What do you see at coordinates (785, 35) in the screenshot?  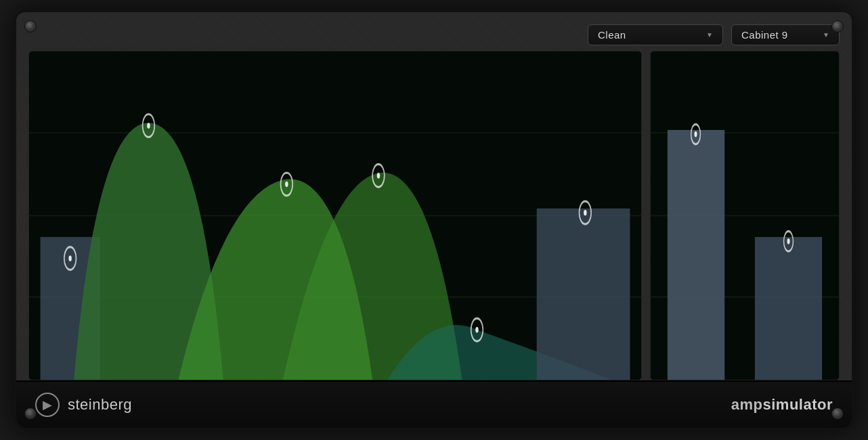 I see `cabinet-selector: Cabinet 9 ▼` at bounding box center [785, 35].